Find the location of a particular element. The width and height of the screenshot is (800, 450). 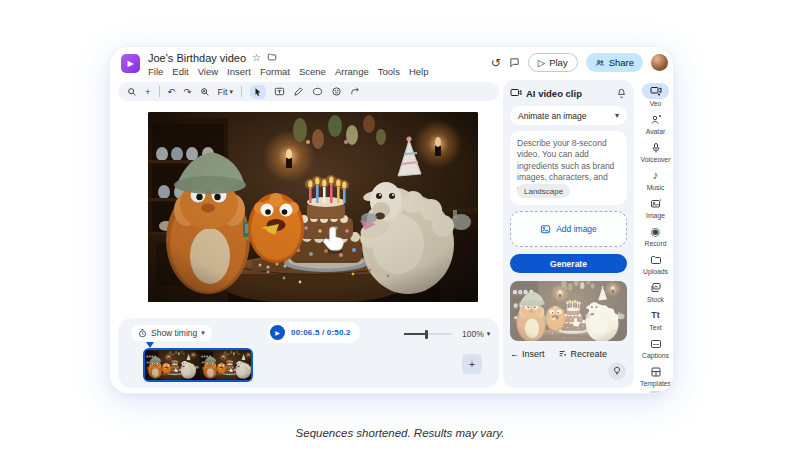

plus-glyph: + is located at coordinates (472, 364).